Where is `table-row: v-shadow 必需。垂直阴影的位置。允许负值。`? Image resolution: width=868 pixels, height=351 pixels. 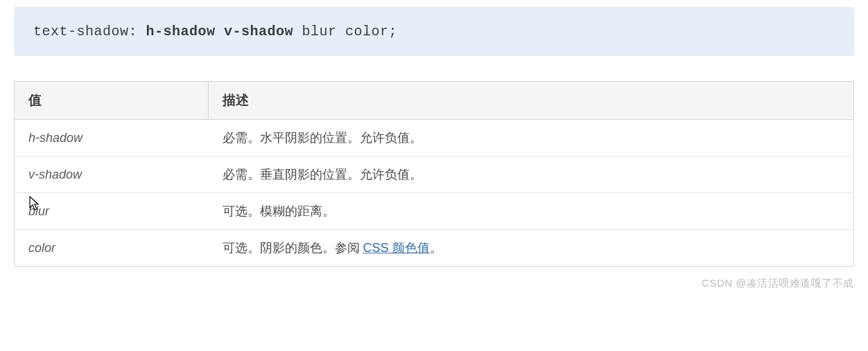 table-row: v-shadow 必需。垂直阴影的位置。允许负值。 is located at coordinates (434, 174).